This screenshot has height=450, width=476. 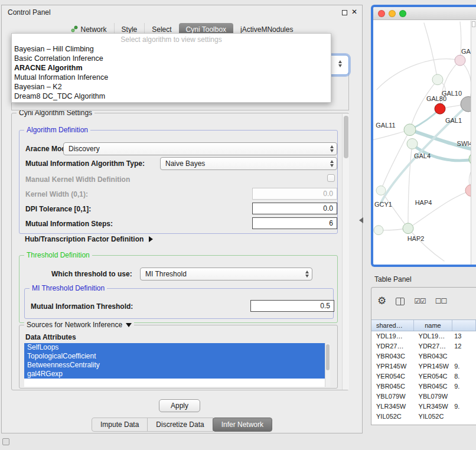 What do you see at coordinates (393, 357) in the screenshot?
I see `table-cell: YBR043C` at bounding box center [393, 357].